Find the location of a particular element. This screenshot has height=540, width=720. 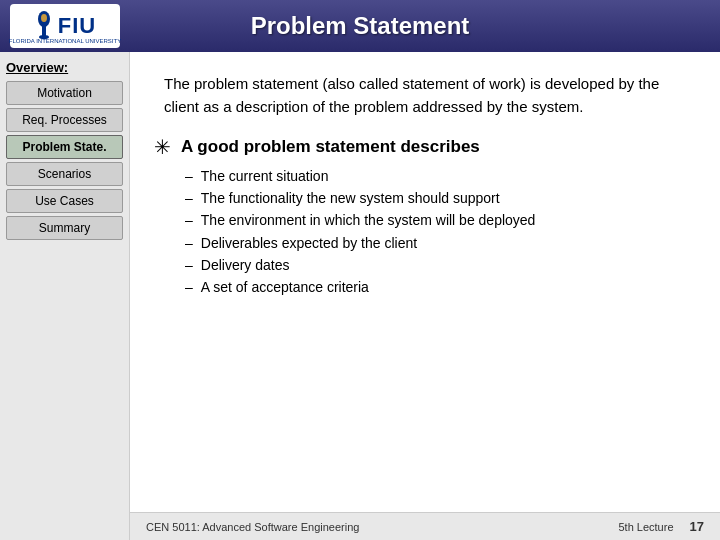

dash-icon-3: – is located at coordinates (189, 220).